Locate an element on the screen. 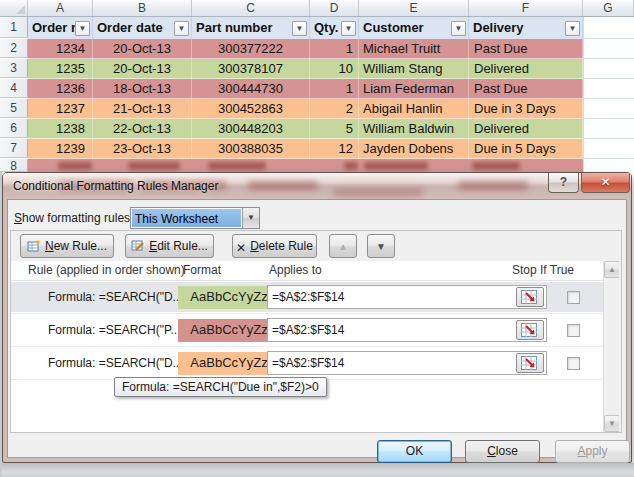  column-header-F: F is located at coordinates (526, 8).